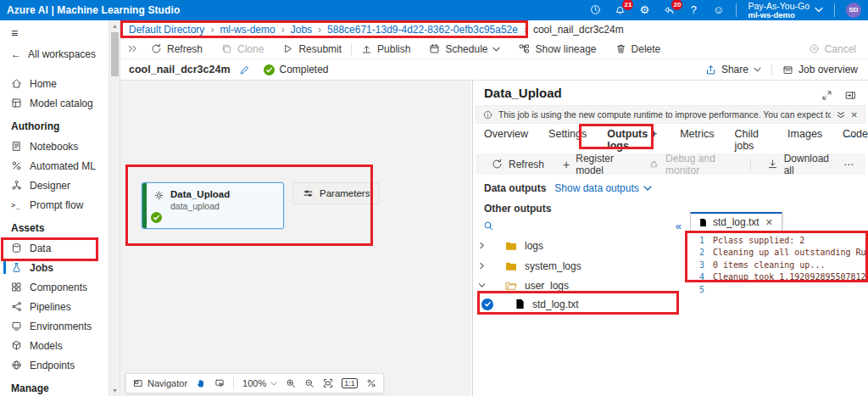 The image size is (868, 396). I want to click on cancel-button: Cancel, so click(834, 49).